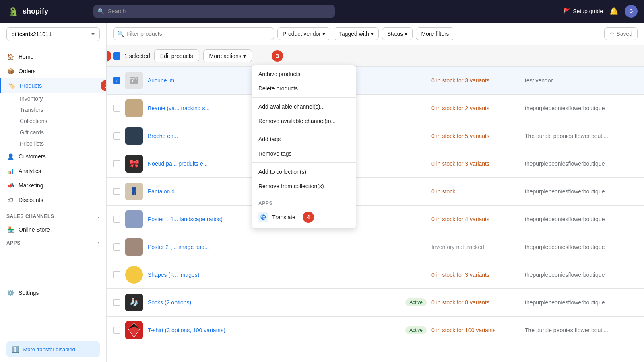 Image resolution: width=644 pixels, height=362 pixels. What do you see at coordinates (31, 99) in the screenshot?
I see `sidebar-sub-label-inventory: Inventory` at bounding box center [31, 99].